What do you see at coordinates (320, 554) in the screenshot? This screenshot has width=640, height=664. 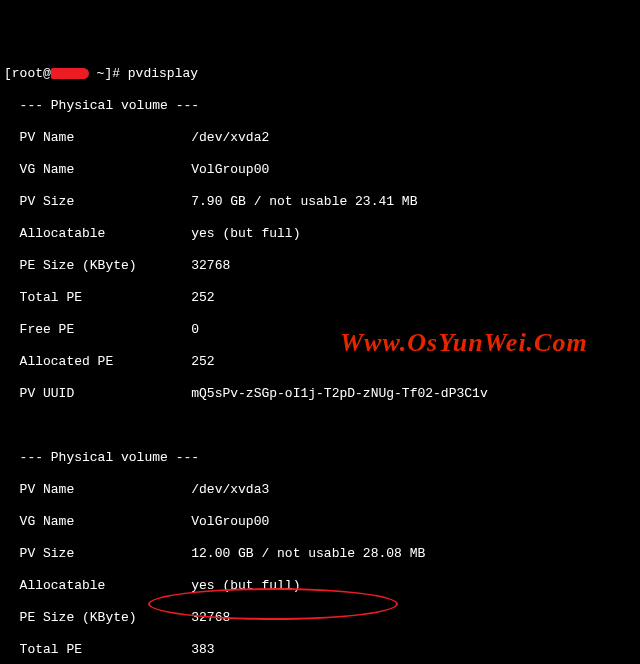 I see `pv2-size: PV Size 12.00 GB / not usable 28.08 MB` at bounding box center [320, 554].